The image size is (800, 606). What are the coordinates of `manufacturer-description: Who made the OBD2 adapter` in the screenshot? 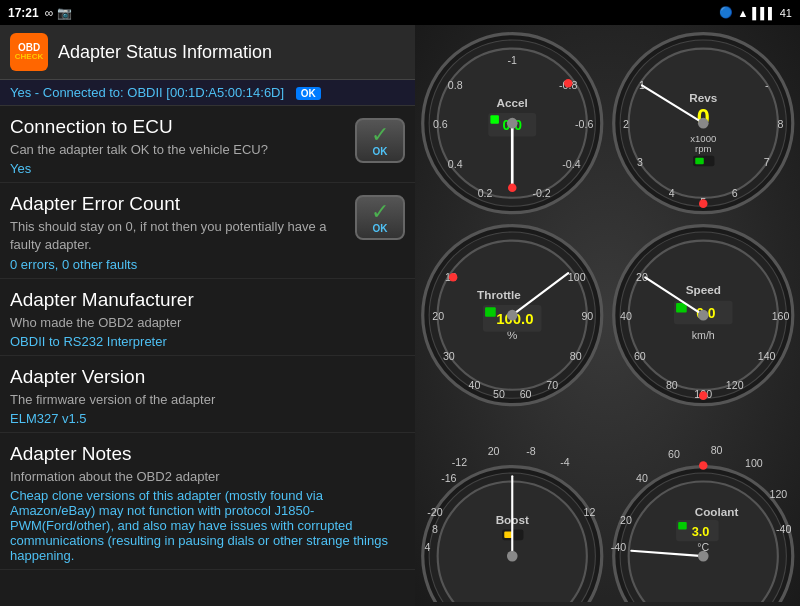 It's located at (208, 323).